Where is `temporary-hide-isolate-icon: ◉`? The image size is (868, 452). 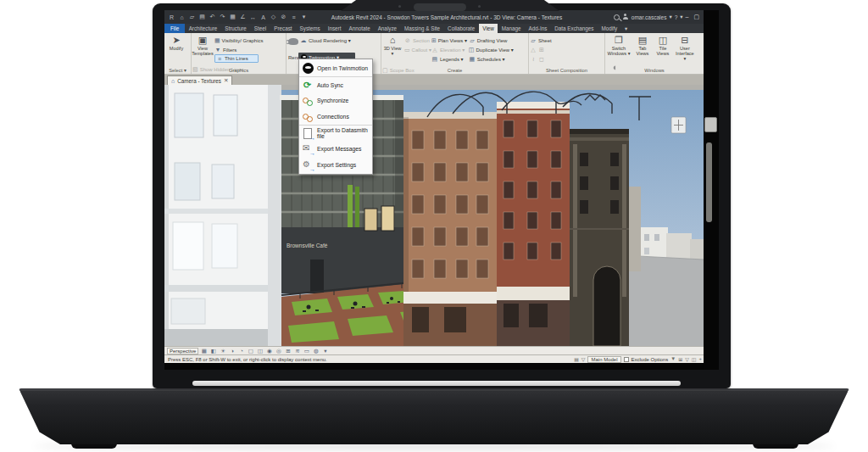 temporary-hide-isolate-icon: ◉ is located at coordinates (270, 351).